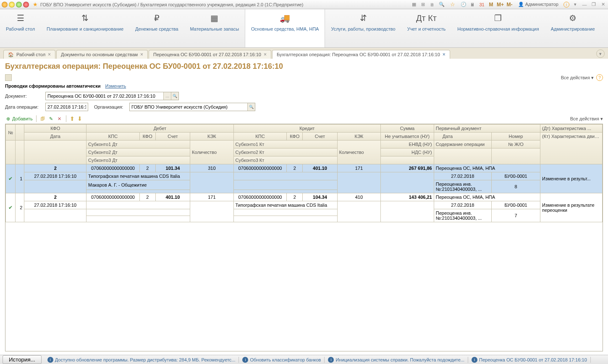 The image size is (608, 364). What do you see at coordinates (29, 55) in the screenshot?
I see `tab-0: 🏠Рабочий стол×` at bounding box center [29, 55].